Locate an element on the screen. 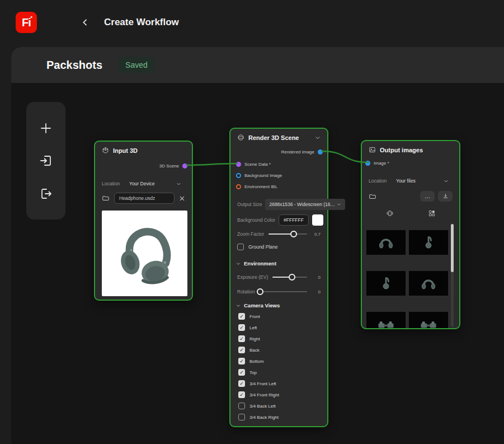  port-dot-background-image is located at coordinates (238, 176).